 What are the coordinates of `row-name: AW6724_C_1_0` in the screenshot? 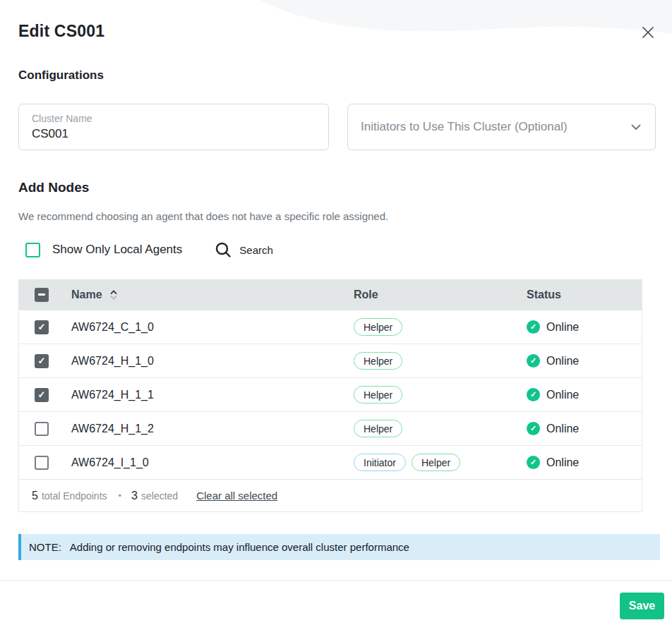 It's located at (113, 327).